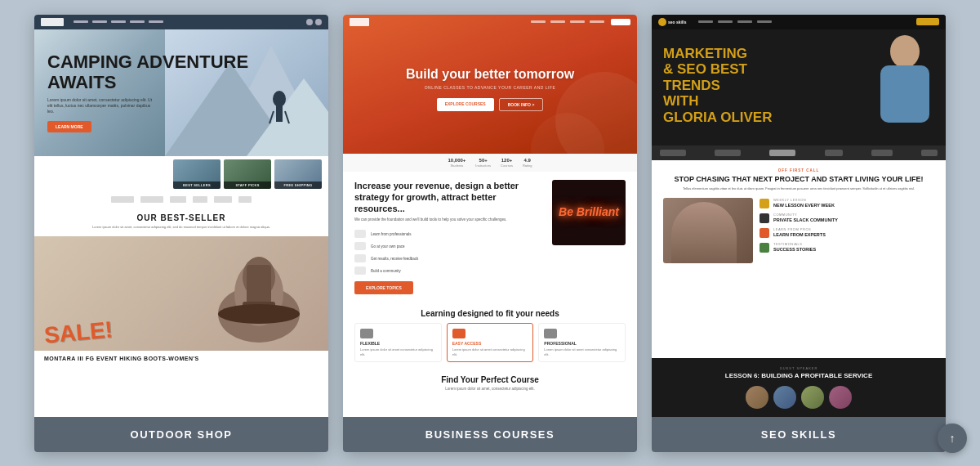  What do you see at coordinates (490, 343) in the screenshot?
I see `learn-card-access: EASY ACCESS Lorem ipsum dolor sit amet c…` at bounding box center [490, 343].